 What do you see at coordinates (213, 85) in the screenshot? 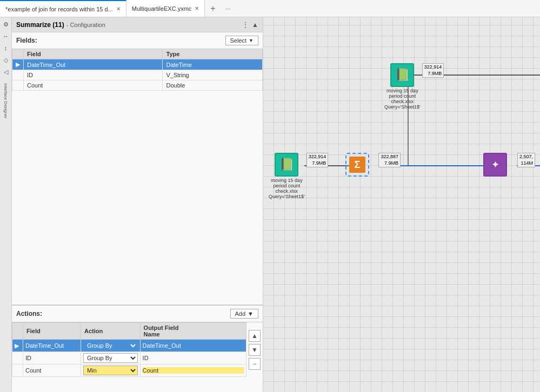
I see `fields-row-type: Double` at bounding box center [213, 85].